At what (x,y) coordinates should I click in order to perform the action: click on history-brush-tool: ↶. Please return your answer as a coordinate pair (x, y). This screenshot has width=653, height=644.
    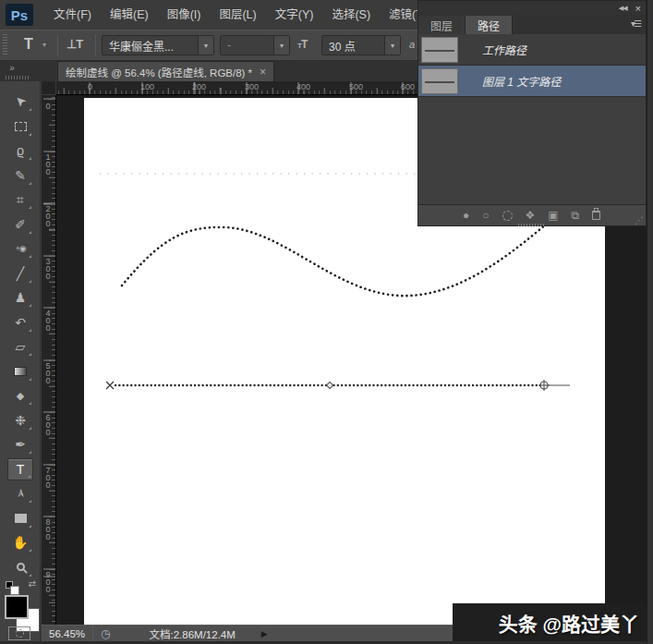
    Looking at the image, I should click on (20, 322).